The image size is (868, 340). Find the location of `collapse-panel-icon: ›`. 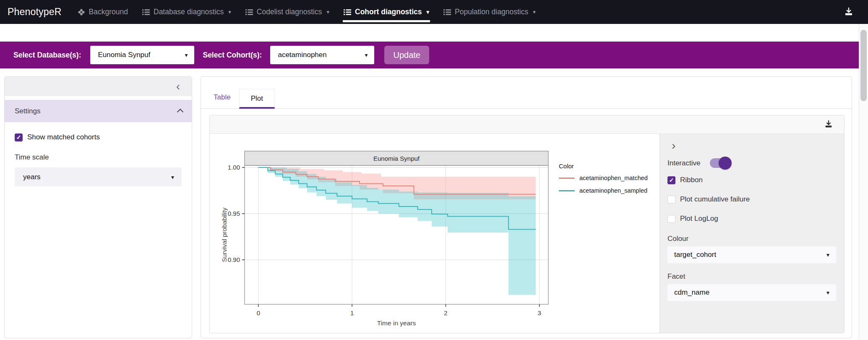

collapse-panel-icon: › is located at coordinates (674, 146).